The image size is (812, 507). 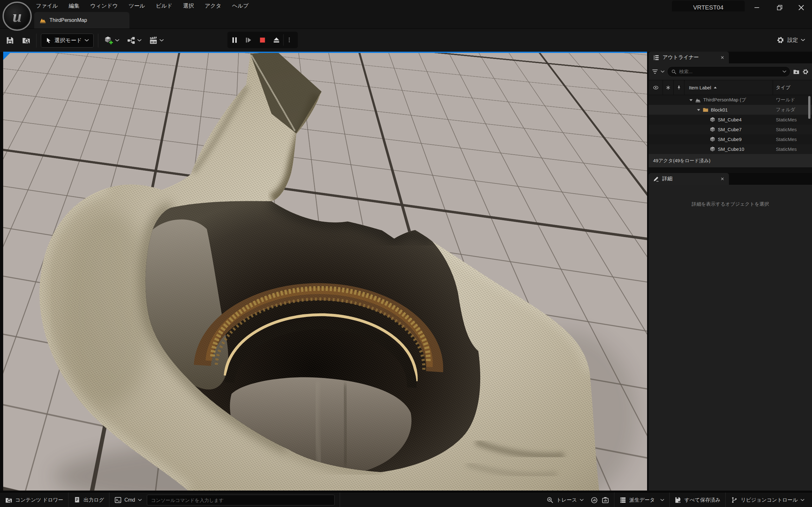 I want to click on item-label-column-header: Item Label, so click(x=729, y=88).